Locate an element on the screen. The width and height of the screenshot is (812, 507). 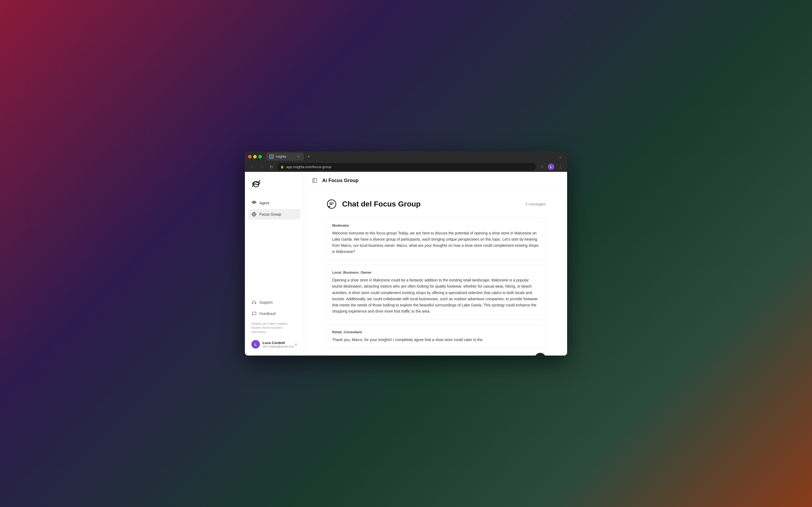
scroll-to-bottom-button is located at coordinates (540, 354).